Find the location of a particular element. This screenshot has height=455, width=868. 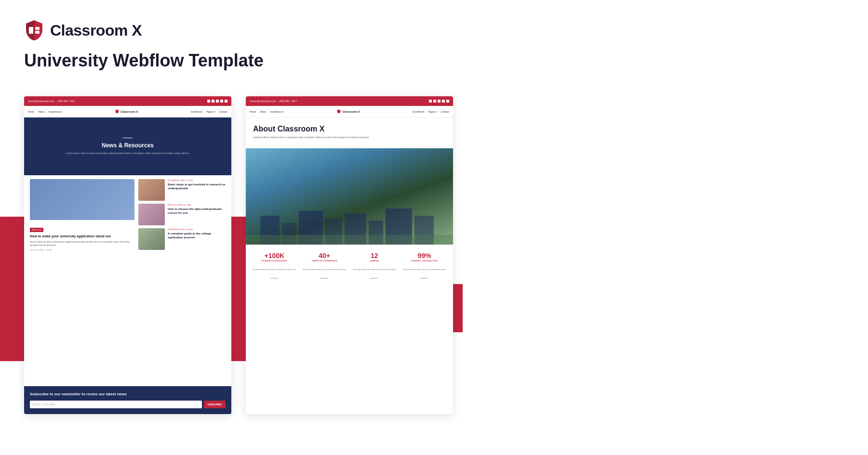

stat-label-3: STUDENT SATISFACTION is located at coordinates (424, 261).